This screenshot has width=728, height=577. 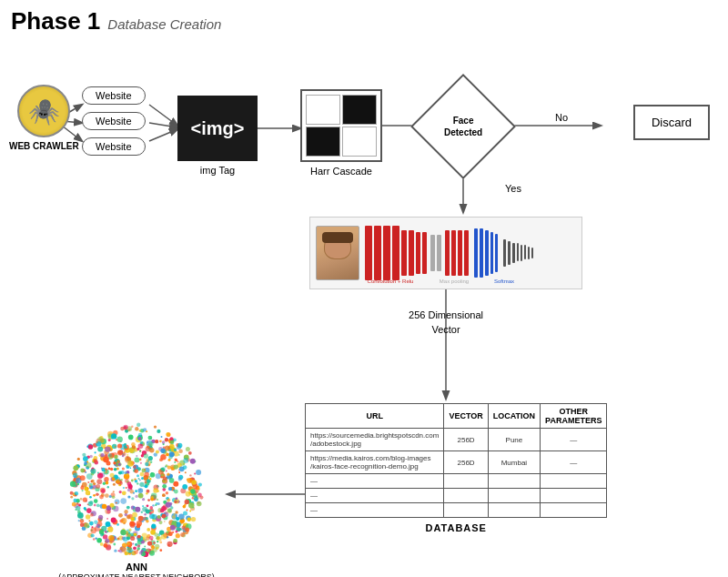 What do you see at coordinates (114, 121) in the screenshot?
I see `website-2: Website` at bounding box center [114, 121].